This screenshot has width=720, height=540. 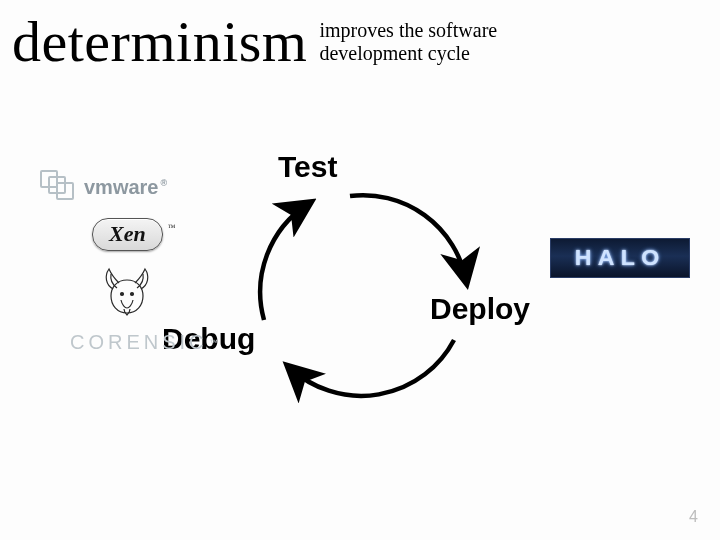 I want to click on gnu-head-icon, so click(x=127, y=291).